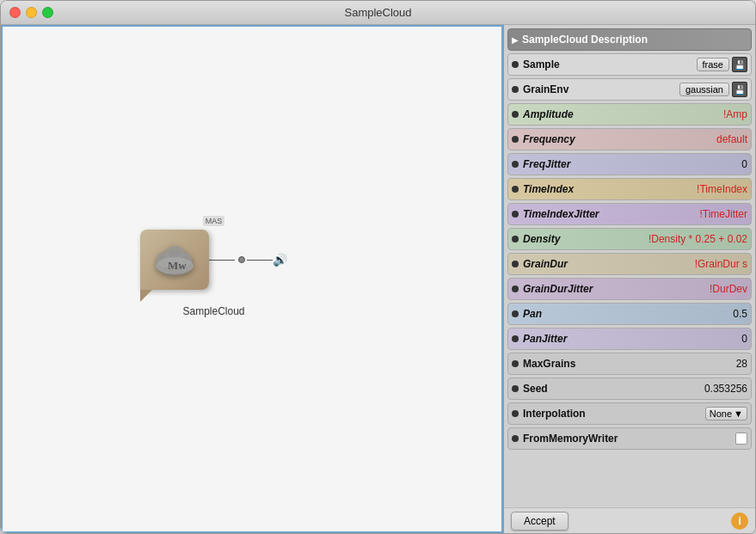  Describe the element at coordinates (515, 314) in the screenshot. I see `param-dot-pan` at that location.